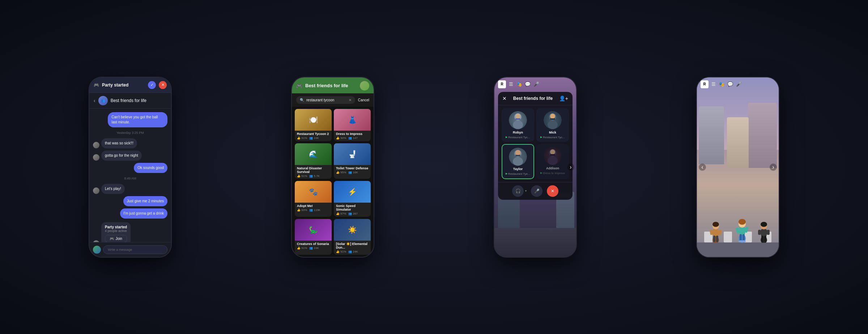 This screenshot has width=868, height=334. I want to click on game-title-0: Restaurant Tycoon 2, so click(313, 134).